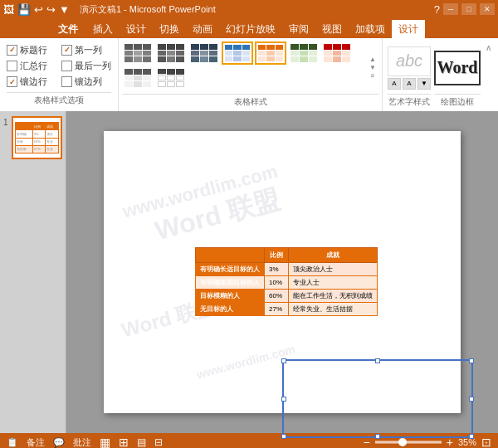 This screenshot has height=448, width=498. What do you see at coordinates (451, 9) in the screenshot?
I see `minimize-button: ─` at bounding box center [451, 9].